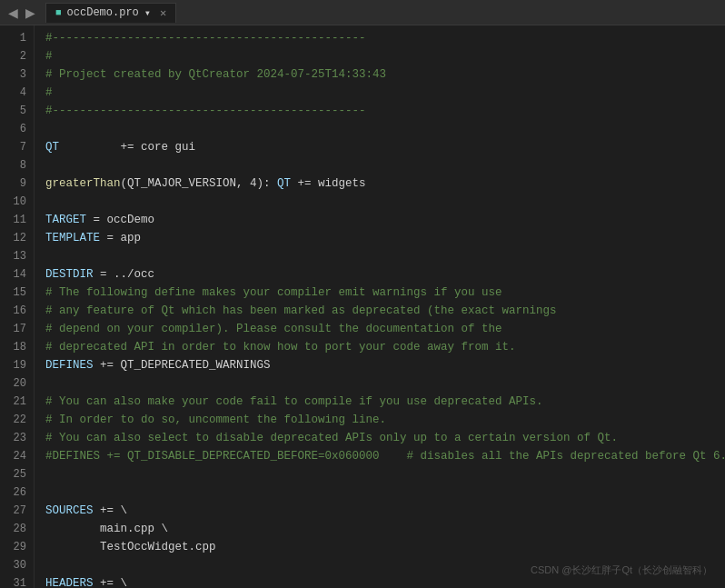 This screenshot has height=588, width=725. Describe the element at coordinates (16, 438) in the screenshot. I see `line-number: 23` at that location.